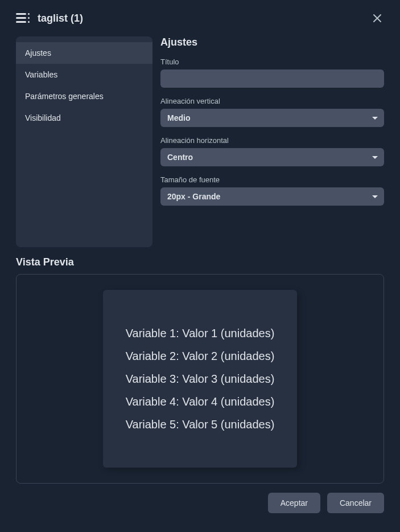 The height and width of the screenshot is (532, 400). I want to click on variable-name: Variable 4:, so click(152, 402).